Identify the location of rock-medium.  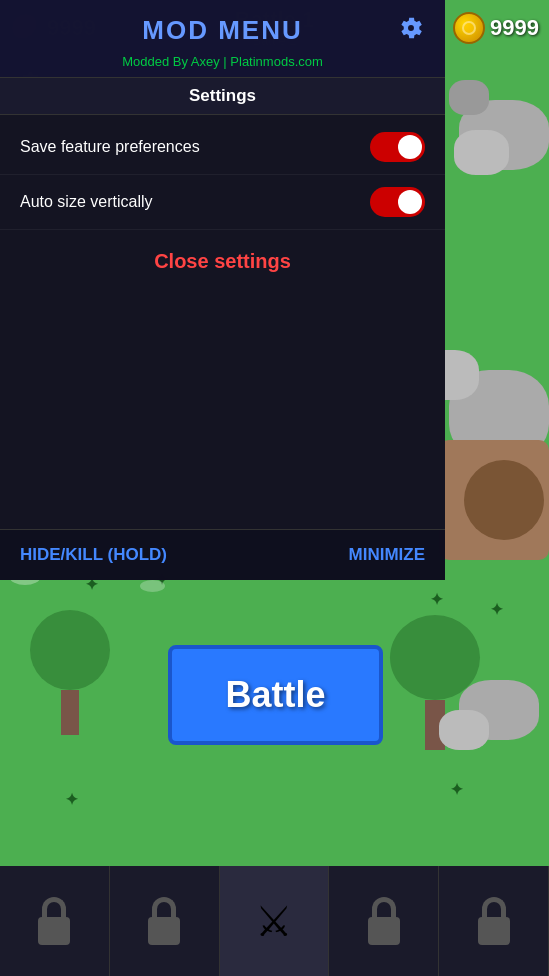
(482, 152).